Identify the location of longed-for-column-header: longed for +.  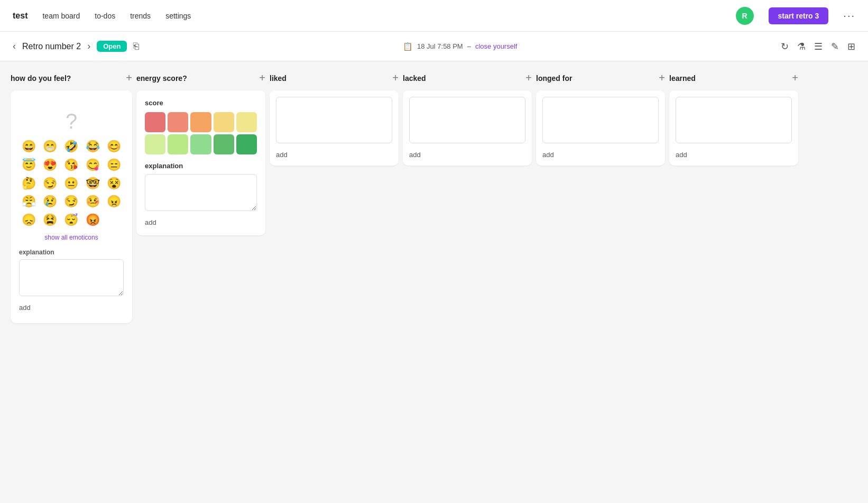
(601, 78).